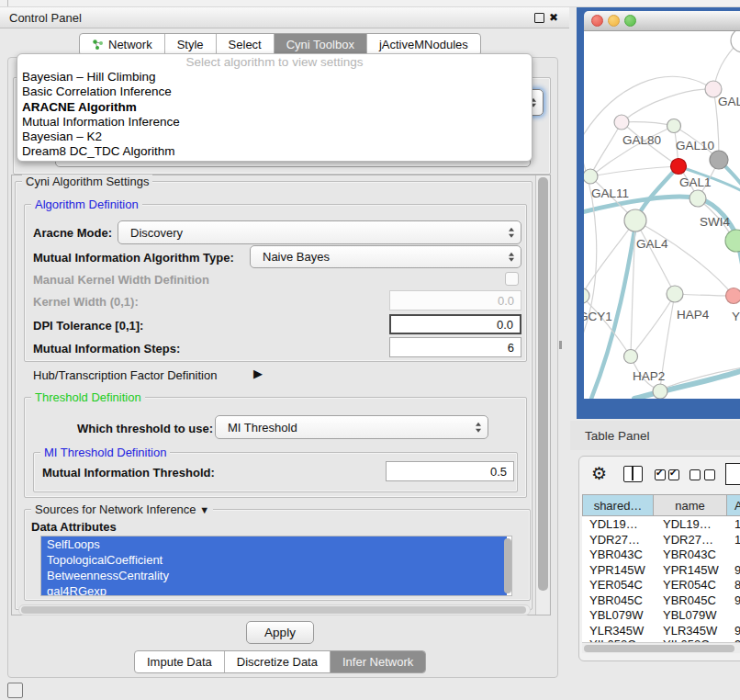  I want to click on window-zoom-button, so click(630, 20).